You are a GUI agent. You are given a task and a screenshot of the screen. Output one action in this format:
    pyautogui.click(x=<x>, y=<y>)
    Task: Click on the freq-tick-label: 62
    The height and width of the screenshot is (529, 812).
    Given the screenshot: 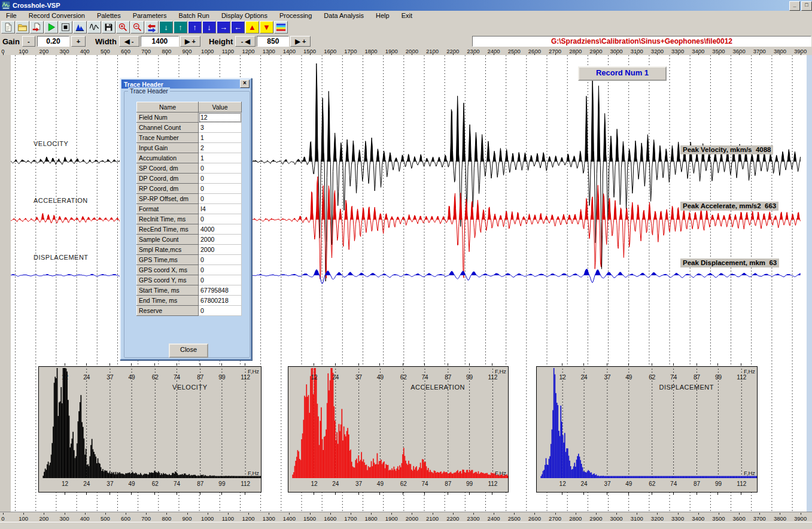 What is the action you would take?
    pyautogui.click(x=156, y=377)
    